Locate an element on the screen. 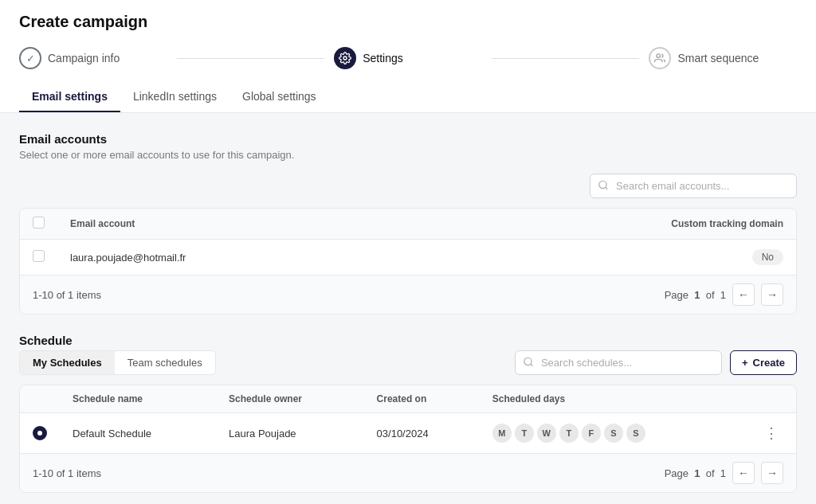 The height and width of the screenshot is (504, 816). step-smart-sequence: Smart sequence is located at coordinates (723, 58).